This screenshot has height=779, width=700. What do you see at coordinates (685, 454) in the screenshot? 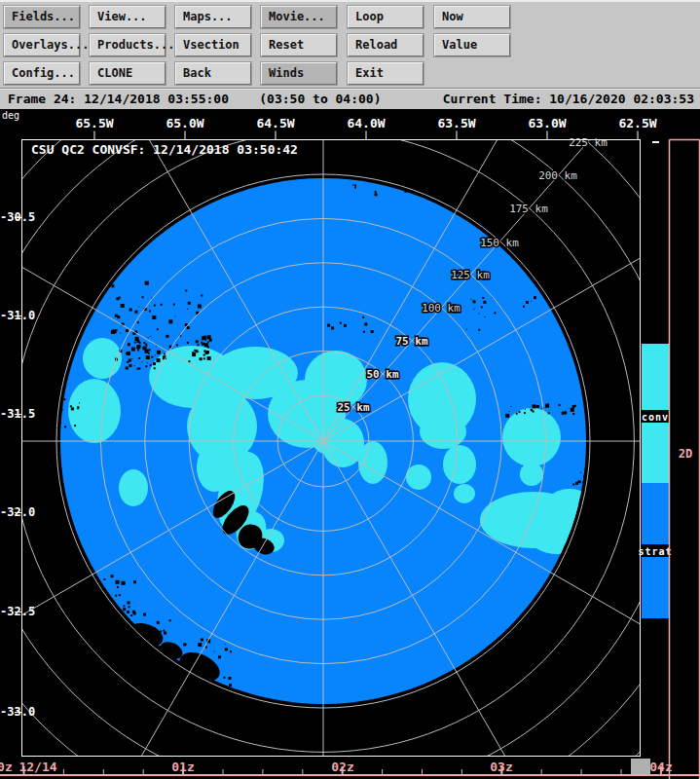
I see `panel-label-2d: 2D` at bounding box center [685, 454].